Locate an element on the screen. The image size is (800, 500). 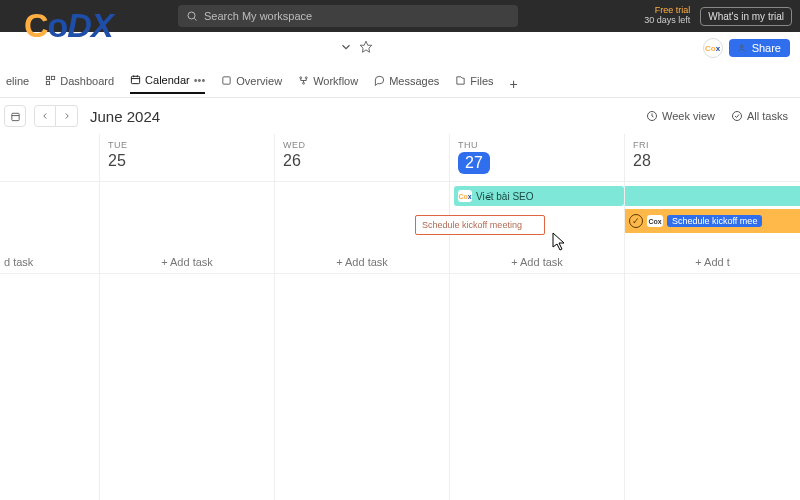
month-title: June 2024 is located at coordinates (125, 116).